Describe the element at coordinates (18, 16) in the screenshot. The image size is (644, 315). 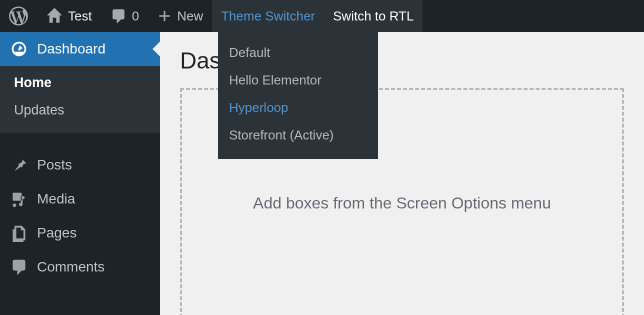
I see `wordpress-logo` at that location.